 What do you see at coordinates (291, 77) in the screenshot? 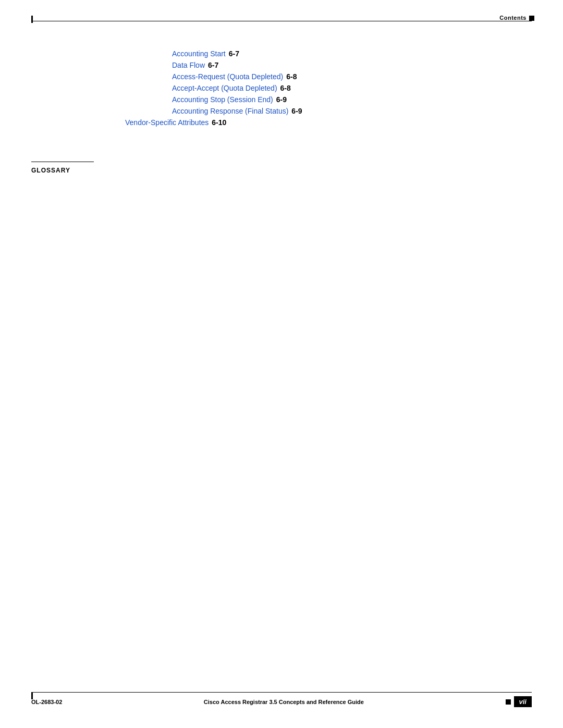
I see `toc-page-access-request: 6-8` at bounding box center [291, 77].